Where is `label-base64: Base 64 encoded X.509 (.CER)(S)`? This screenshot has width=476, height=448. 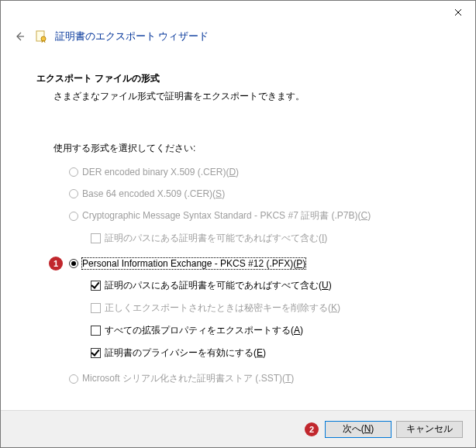 label-base64: Base 64 encoded X.509 (.CER)(S) is located at coordinates (153, 194).